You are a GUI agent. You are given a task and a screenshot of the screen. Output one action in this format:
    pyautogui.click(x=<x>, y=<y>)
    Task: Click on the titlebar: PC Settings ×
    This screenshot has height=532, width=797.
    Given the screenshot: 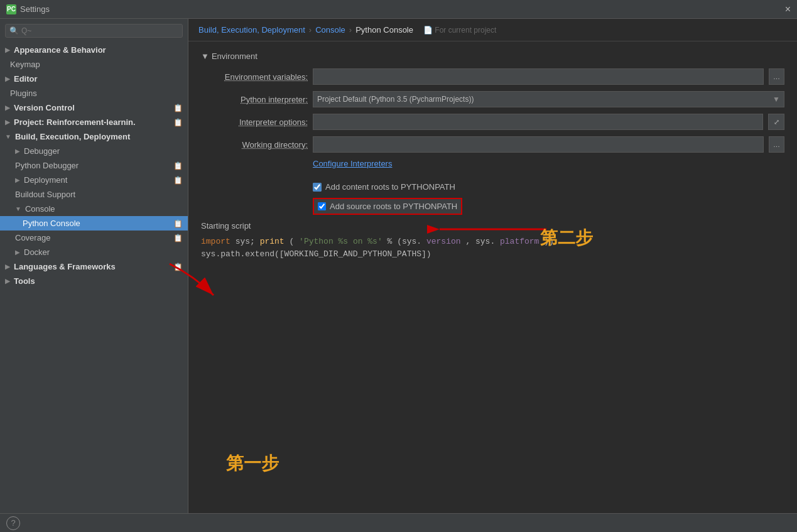 What is the action you would take?
    pyautogui.click(x=398, y=9)
    